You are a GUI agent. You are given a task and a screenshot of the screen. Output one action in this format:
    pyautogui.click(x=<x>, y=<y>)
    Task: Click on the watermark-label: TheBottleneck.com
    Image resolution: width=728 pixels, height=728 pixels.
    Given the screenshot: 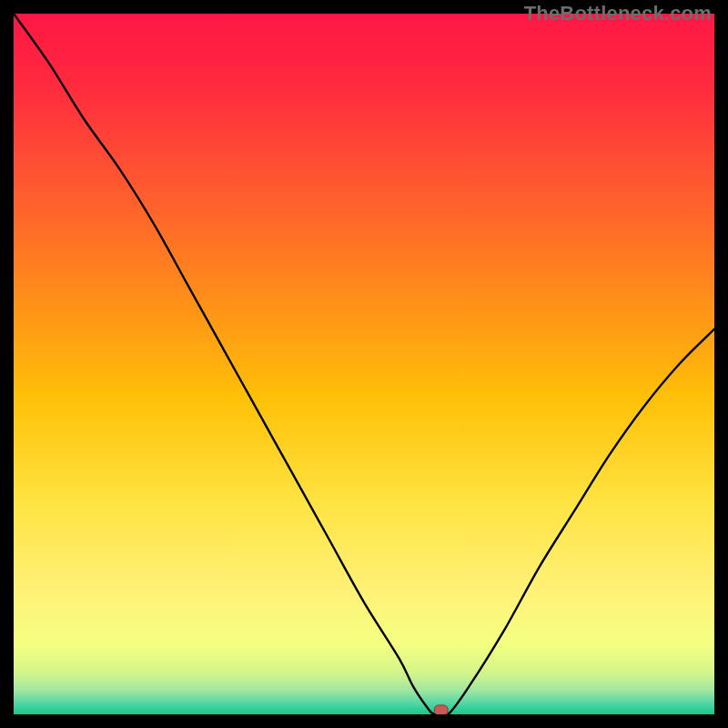 What is the action you would take?
    pyautogui.click(x=618, y=14)
    